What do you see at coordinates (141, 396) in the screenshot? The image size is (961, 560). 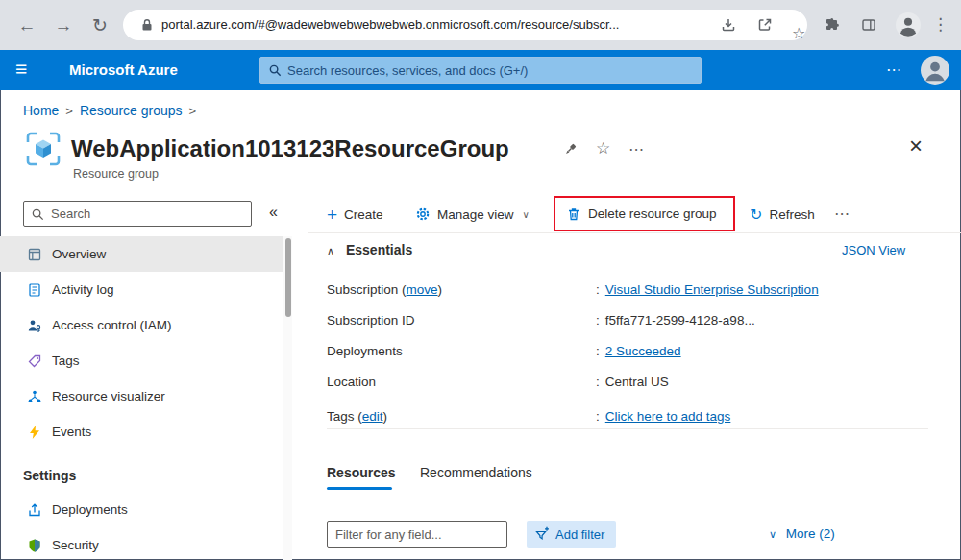 I see `sidebar-item-resource-visualizer: Resource visualizer` at bounding box center [141, 396].